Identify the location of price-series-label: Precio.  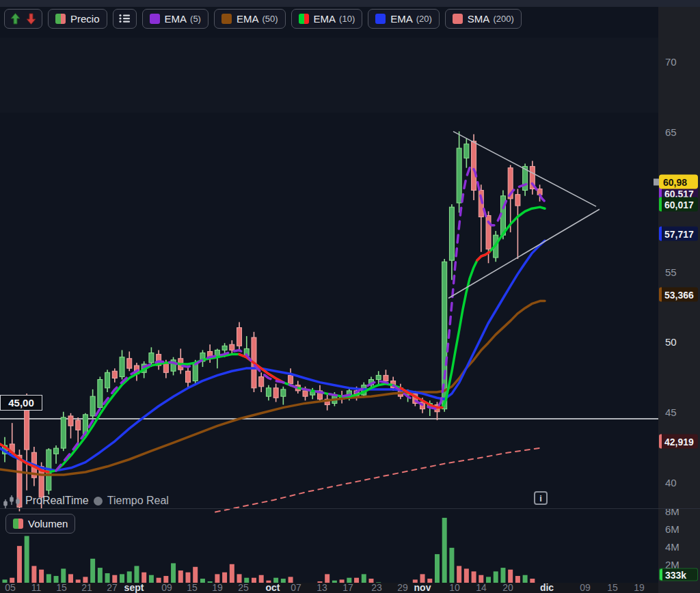
(85, 19).